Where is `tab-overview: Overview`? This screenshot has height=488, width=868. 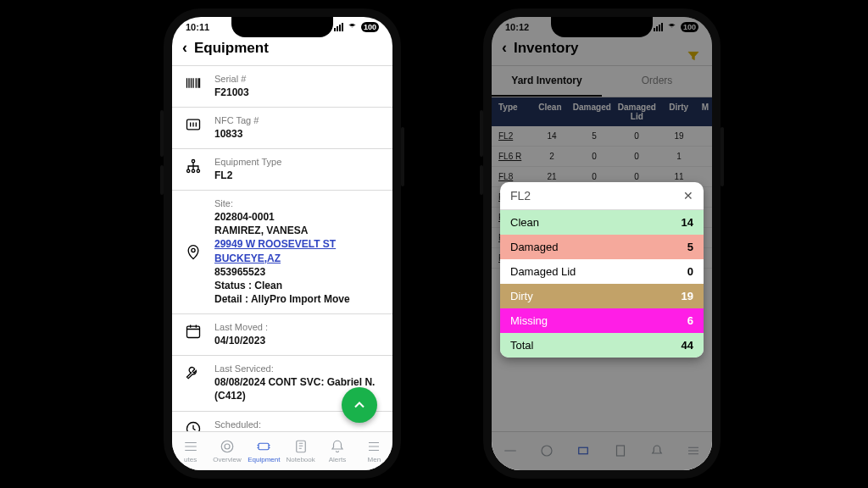
tab-overview: Overview is located at coordinates (227, 451).